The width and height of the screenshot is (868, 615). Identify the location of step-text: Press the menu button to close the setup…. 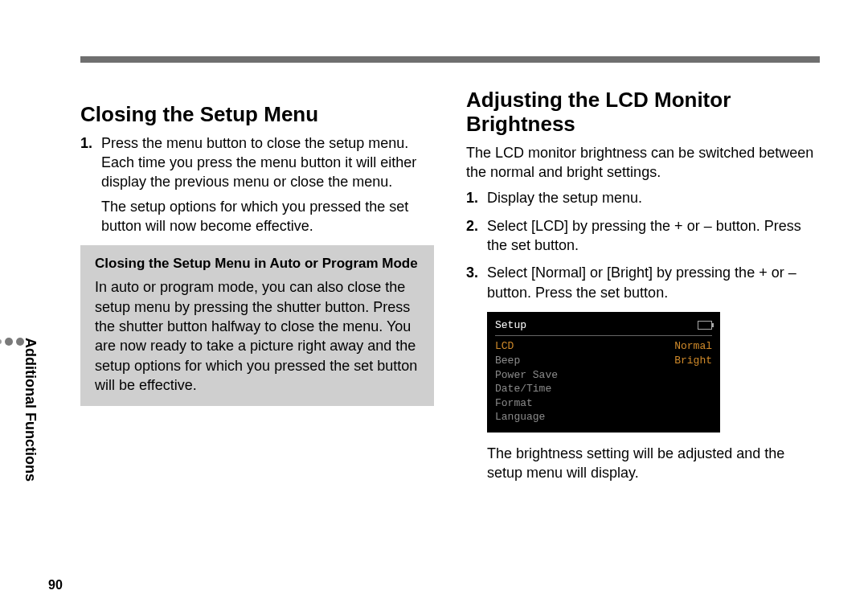
(259, 162).